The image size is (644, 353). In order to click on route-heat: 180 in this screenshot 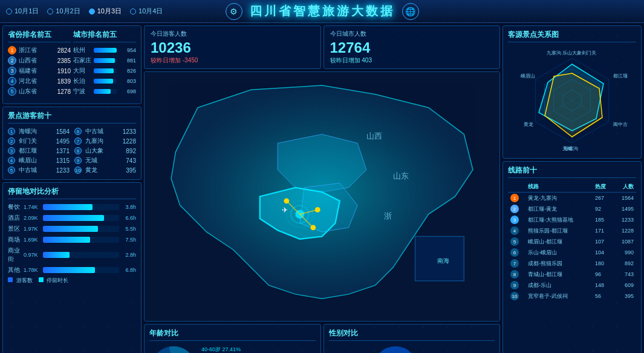, I will do `click(603, 263)`.